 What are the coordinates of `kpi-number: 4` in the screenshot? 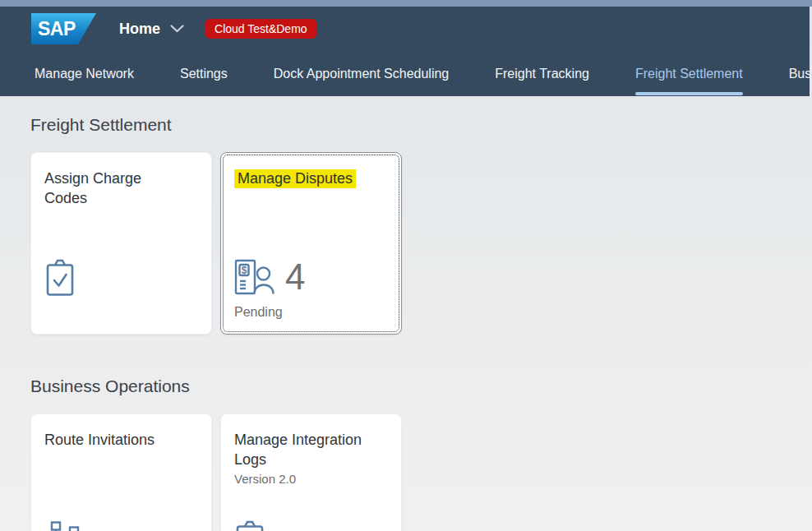 It's located at (295, 277).